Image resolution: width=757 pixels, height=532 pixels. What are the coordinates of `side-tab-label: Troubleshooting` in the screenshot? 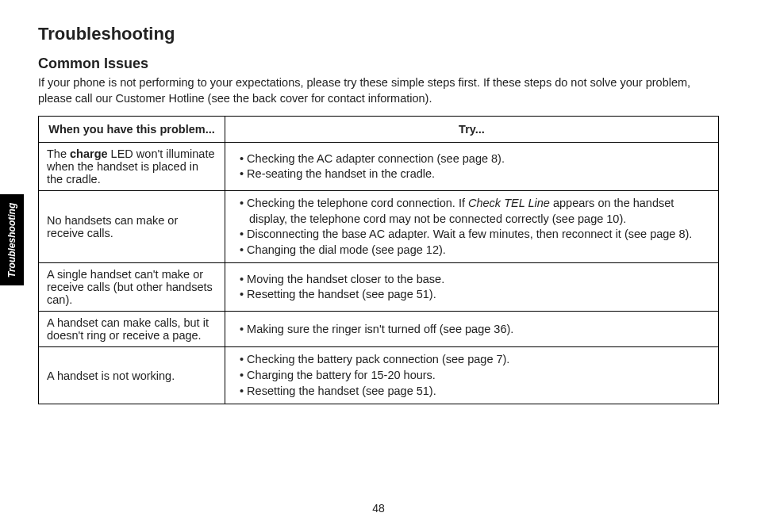 It's located at (12, 239).